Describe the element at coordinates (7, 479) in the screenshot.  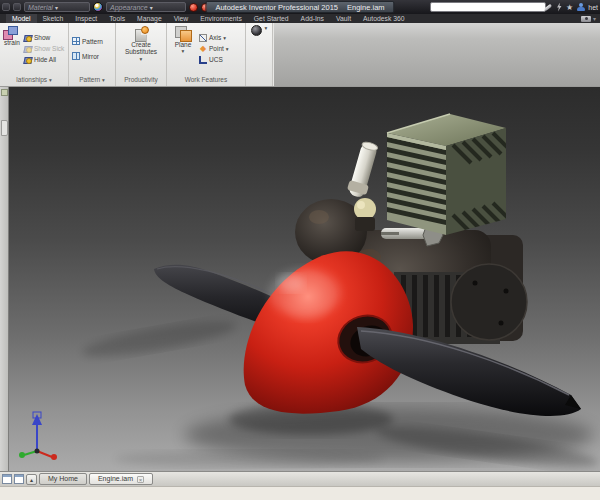
I see `cascade-windows-icon` at that location.